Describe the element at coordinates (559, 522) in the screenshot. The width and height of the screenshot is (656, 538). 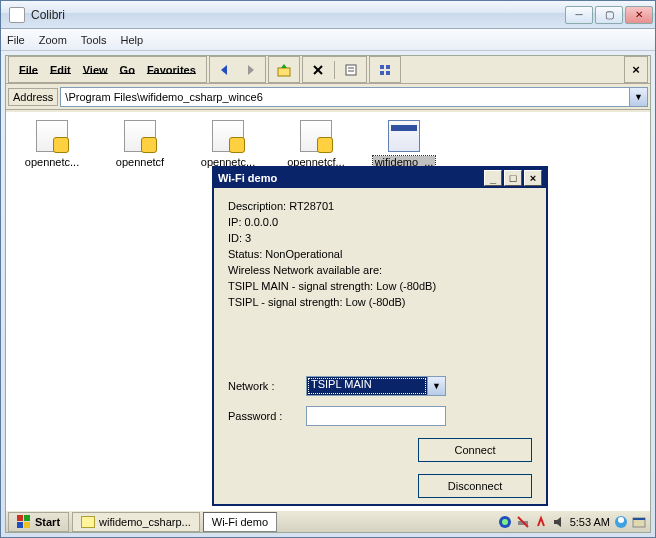
I see `tray-volume-icon` at that location.